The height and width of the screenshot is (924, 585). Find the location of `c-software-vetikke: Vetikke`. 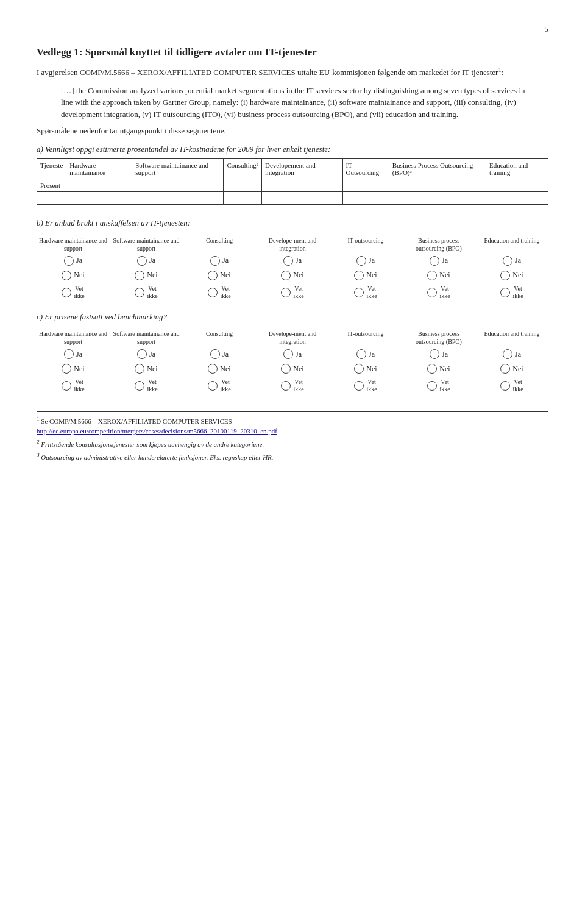

c-software-vetikke: Vetikke is located at coordinates (146, 386).